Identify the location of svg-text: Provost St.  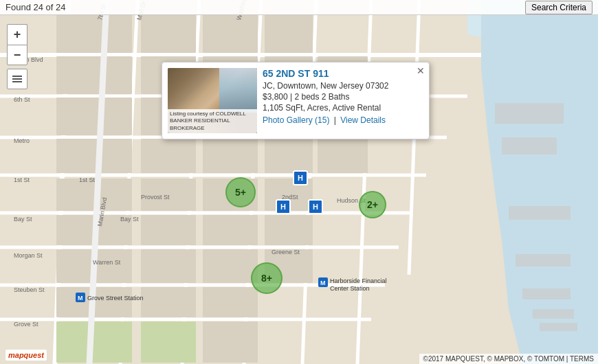
(155, 197).